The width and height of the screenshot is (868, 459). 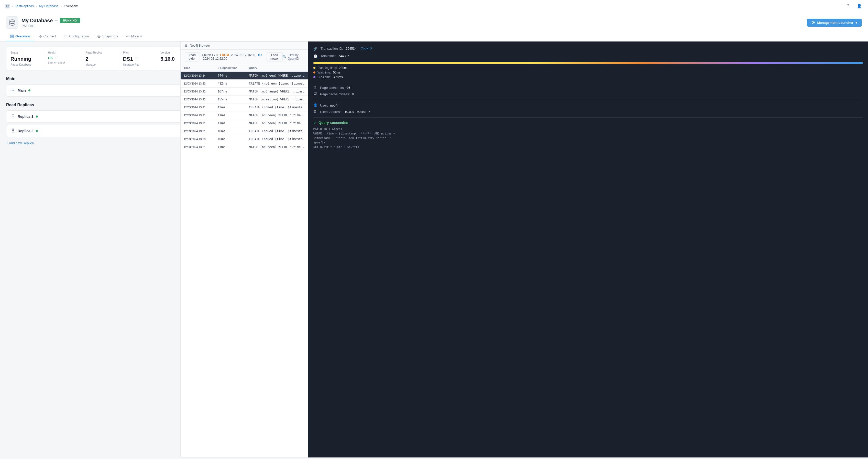 What do you see at coordinates (244, 76) in the screenshot?
I see `query-row-0: 12/03/2024 13:24 744ms MATCH (n:Green) W…` at bounding box center [244, 76].